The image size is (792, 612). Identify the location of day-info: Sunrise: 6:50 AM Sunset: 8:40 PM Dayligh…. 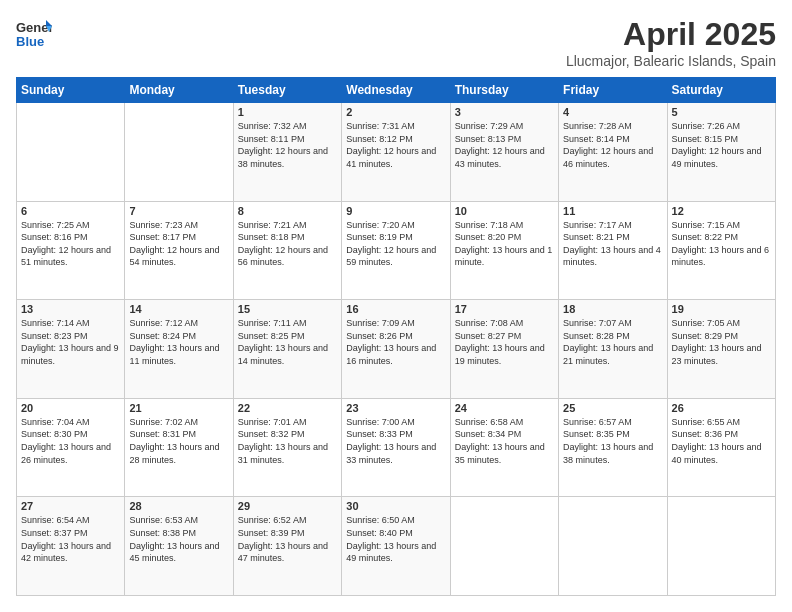
(396, 539).